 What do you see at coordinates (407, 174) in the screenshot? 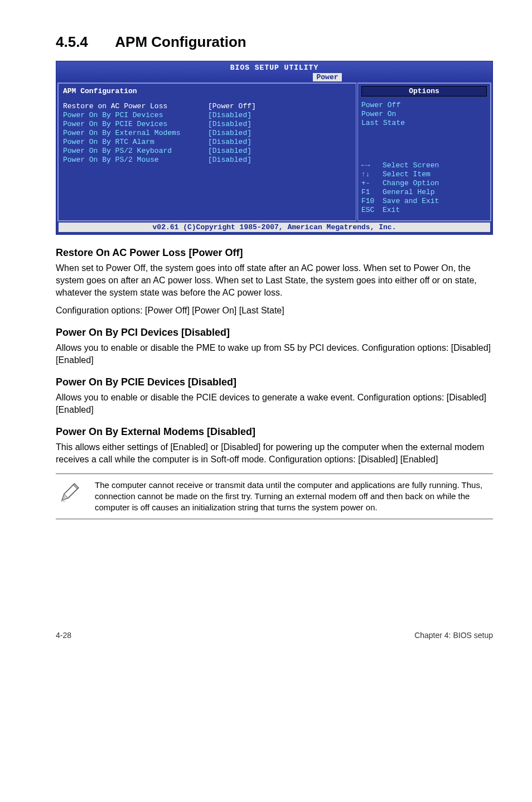
I see `nav-text: Select Item` at bounding box center [407, 174].